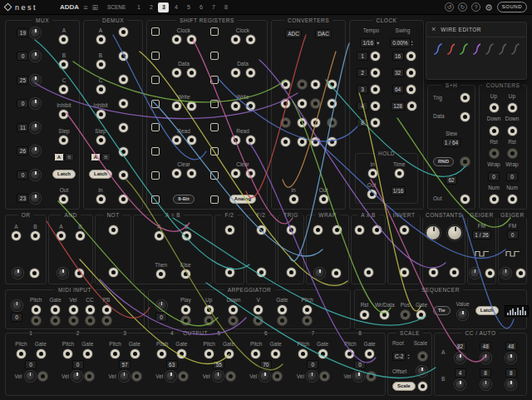 The width and height of the screenshot is (532, 400). I want to click on register-mode-button: 8-Bit, so click(183, 200).